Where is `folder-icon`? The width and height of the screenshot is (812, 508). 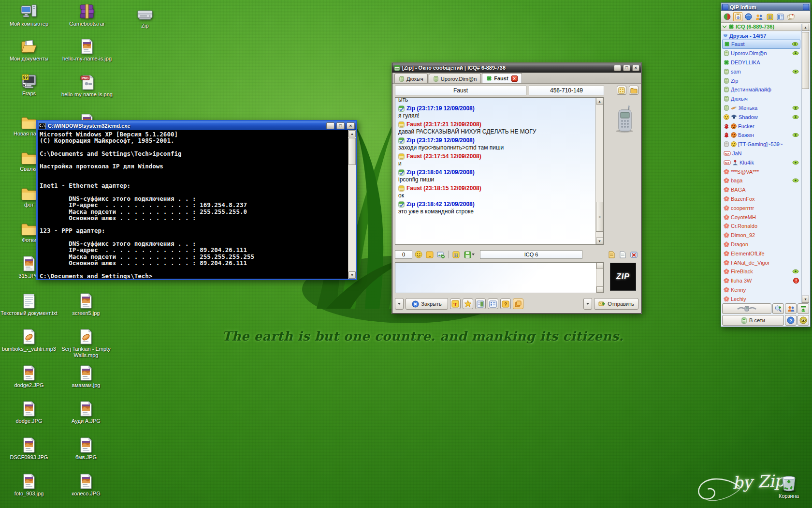 folder-icon is located at coordinates (634, 90).